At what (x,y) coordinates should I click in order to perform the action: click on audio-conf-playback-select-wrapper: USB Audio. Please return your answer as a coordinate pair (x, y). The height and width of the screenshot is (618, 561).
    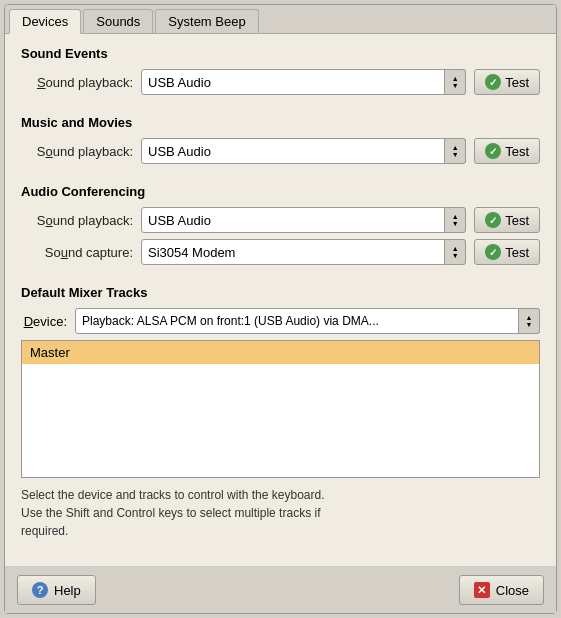
    Looking at the image, I should click on (304, 220).